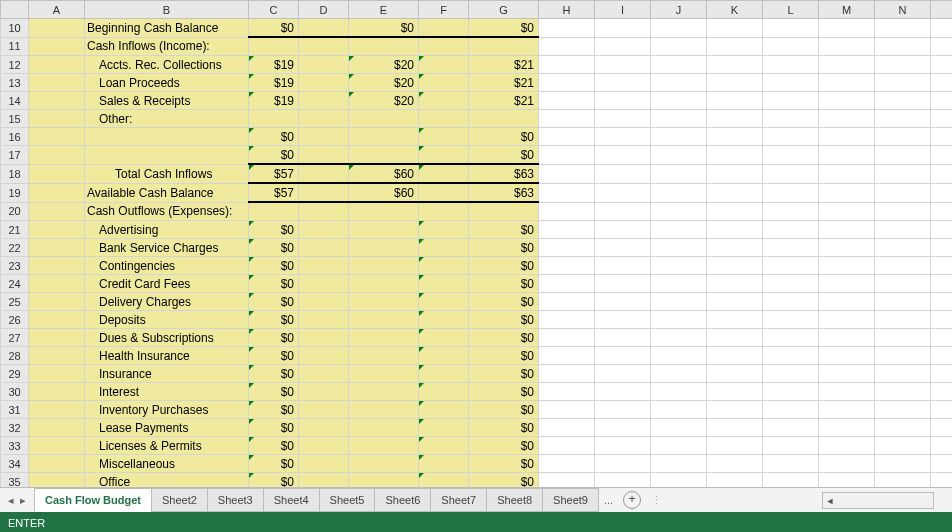 This screenshot has height=532, width=952. I want to click on column-header-H: H, so click(567, 10).